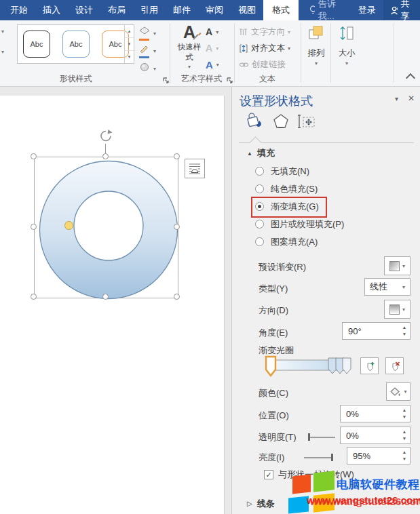 Image resolution: width=420 pixels, height=514 pixels. I want to click on type-combo: 线性 ▾, so click(387, 287).